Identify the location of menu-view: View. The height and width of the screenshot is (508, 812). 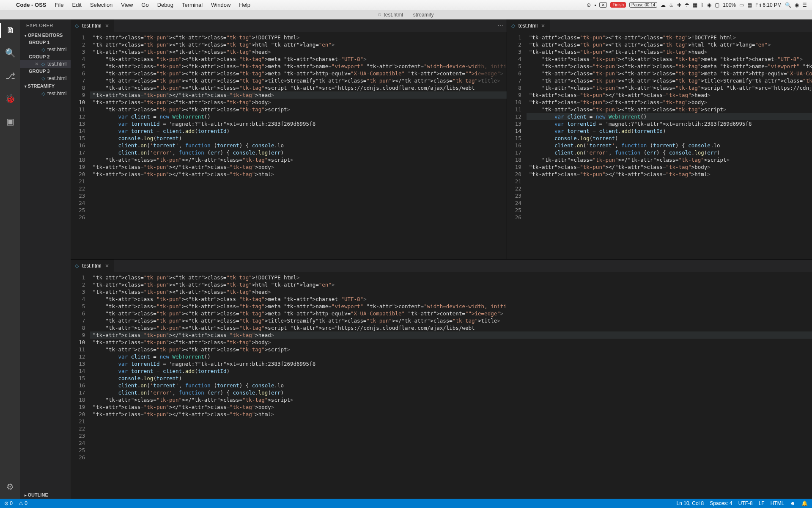
(127, 5).